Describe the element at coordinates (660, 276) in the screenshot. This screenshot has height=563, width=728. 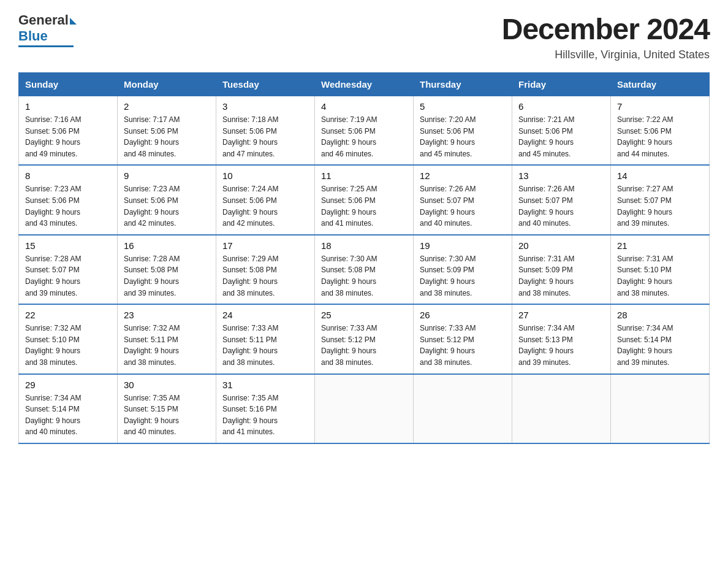
I see `day-sun-info: Sunrise: 7:31 AMSunset: 5:10 PMDaylight:…` at that location.